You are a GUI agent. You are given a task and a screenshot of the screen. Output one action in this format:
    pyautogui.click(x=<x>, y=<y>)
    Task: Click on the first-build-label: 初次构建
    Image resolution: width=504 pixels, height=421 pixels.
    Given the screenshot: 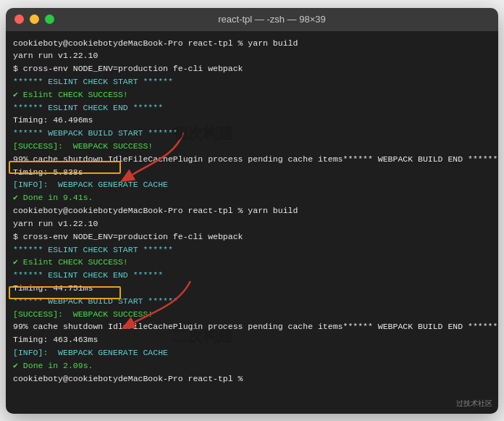 What is the action you would take?
    pyautogui.click(x=203, y=133)
    